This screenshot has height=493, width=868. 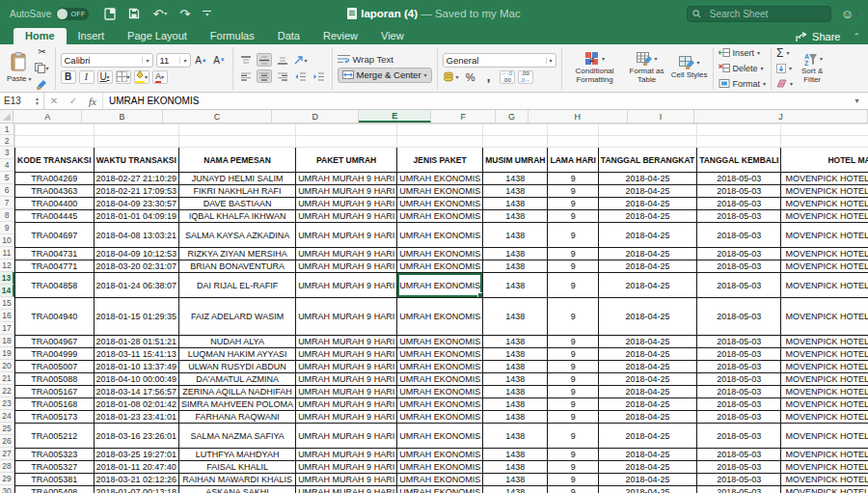 What do you see at coordinates (579, 116) in the screenshot?
I see `column-header-H: H` at bounding box center [579, 116].